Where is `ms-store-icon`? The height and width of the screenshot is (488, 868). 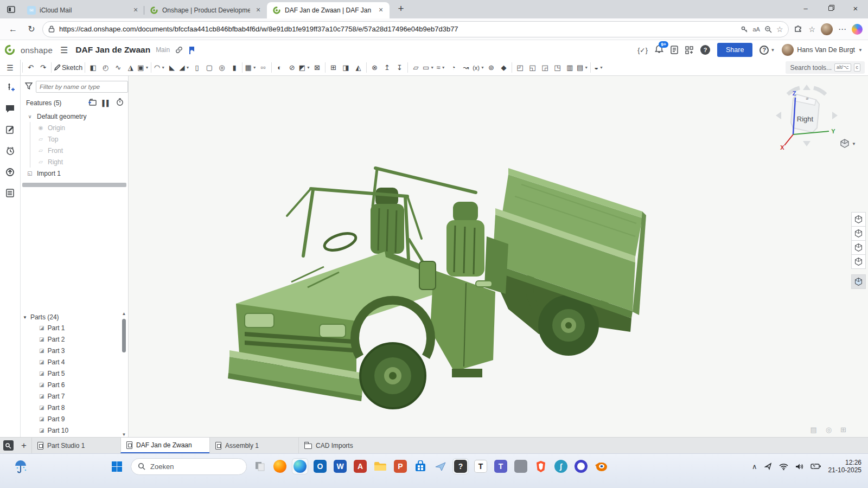 ms-store-icon is located at coordinates (420, 466).